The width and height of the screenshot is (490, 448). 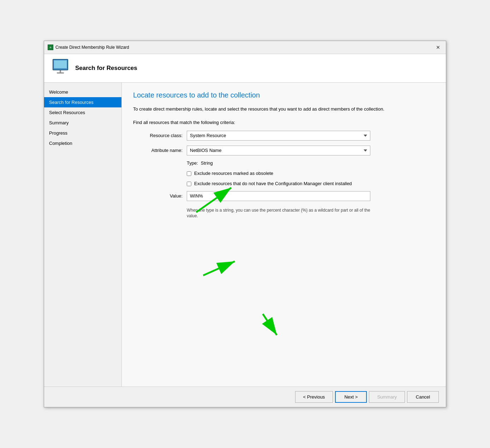 I want to click on sidebar-item-progress: Progress, so click(x=83, y=133).